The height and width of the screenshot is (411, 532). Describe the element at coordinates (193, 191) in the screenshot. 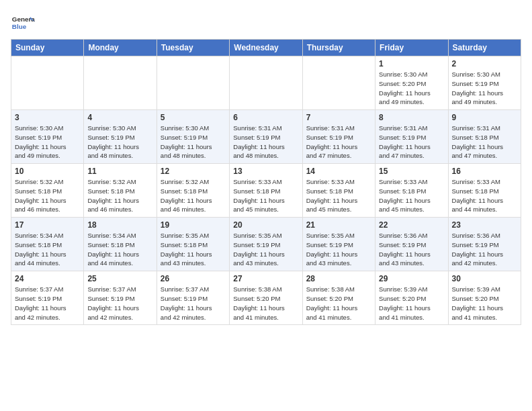

I see `calendar-cell: 12Sunrise: 5:32 AM Sunset: 5:18 PM Dayli…` at that location.